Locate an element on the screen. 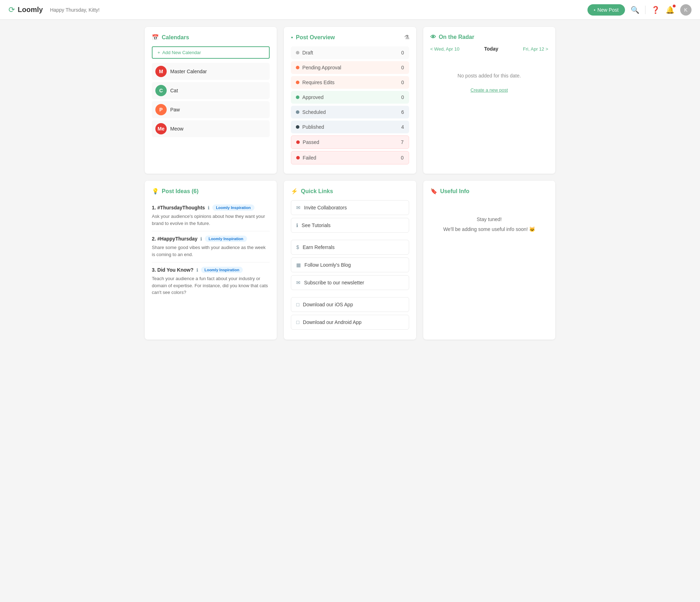 The width and height of the screenshot is (700, 602). useful-info-line2: We'll be adding some useful info soon! 🐱 is located at coordinates (489, 229).